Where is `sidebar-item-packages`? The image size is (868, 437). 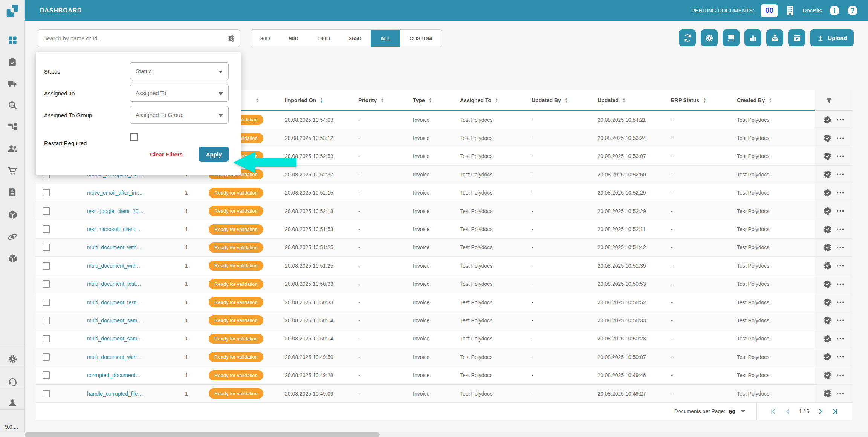
sidebar-item-packages is located at coordinates (12, 215).